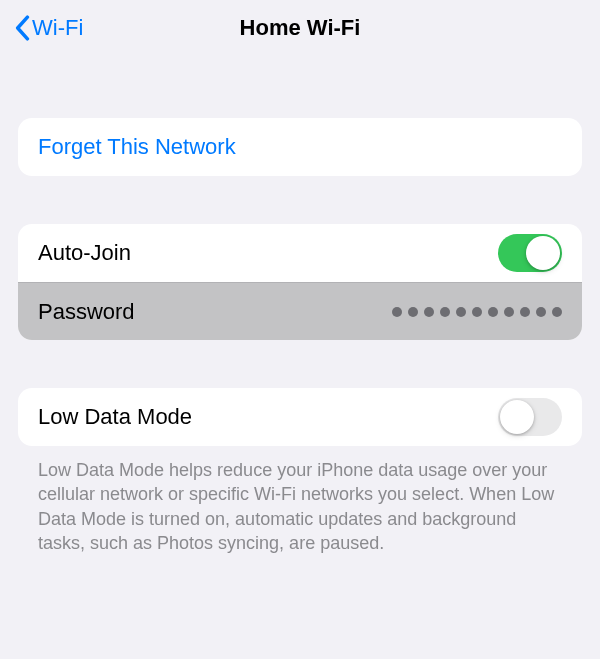 The width and height of the screenshot is (600, 659). Describe the element at coordinates (300, 147) in the screenshot. I see `forget-network-group: Forget This Network` at that location.